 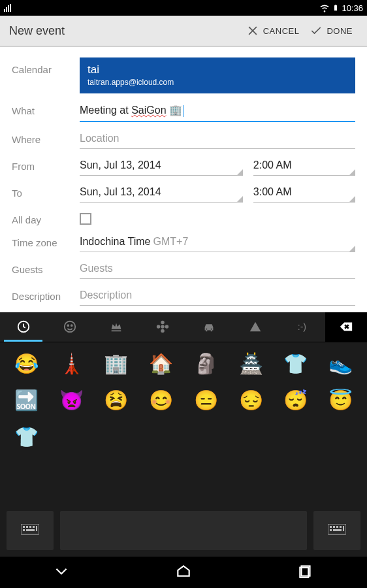 I want to click on app-header: New event CANCEL DONE, so click(x=184, y=31).